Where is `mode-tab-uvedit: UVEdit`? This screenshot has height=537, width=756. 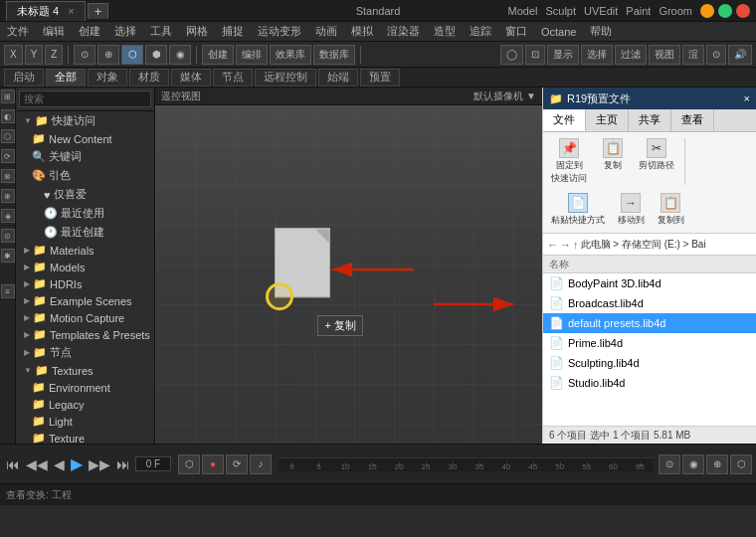
mode-tab-uvedit: UVEdit is located at coordinates (601, 11).